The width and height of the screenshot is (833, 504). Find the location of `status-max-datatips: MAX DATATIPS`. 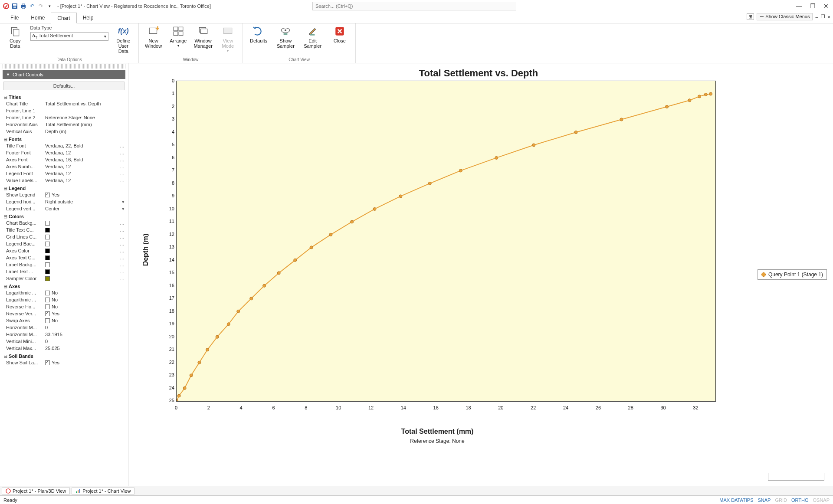

status-max-datatips: MAX DATATIPS is located at coordinates (736, 500).